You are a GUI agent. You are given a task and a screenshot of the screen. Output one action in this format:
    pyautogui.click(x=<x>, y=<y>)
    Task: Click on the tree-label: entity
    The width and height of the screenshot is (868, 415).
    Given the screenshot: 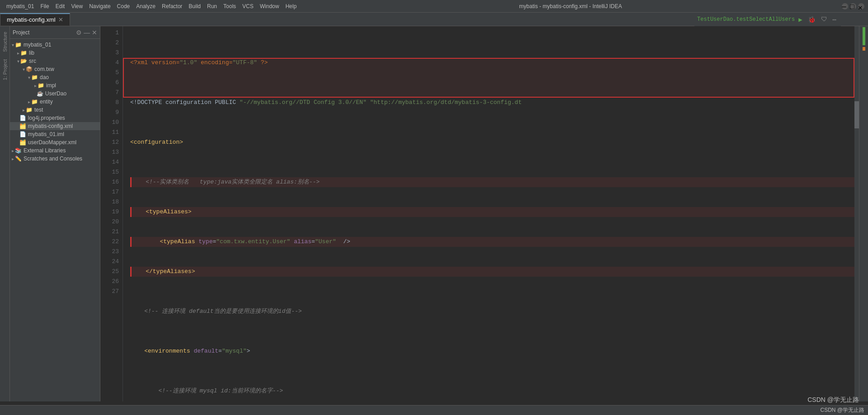 What is the action you would take?
    pyautogui.click(x=46, y=102)
    